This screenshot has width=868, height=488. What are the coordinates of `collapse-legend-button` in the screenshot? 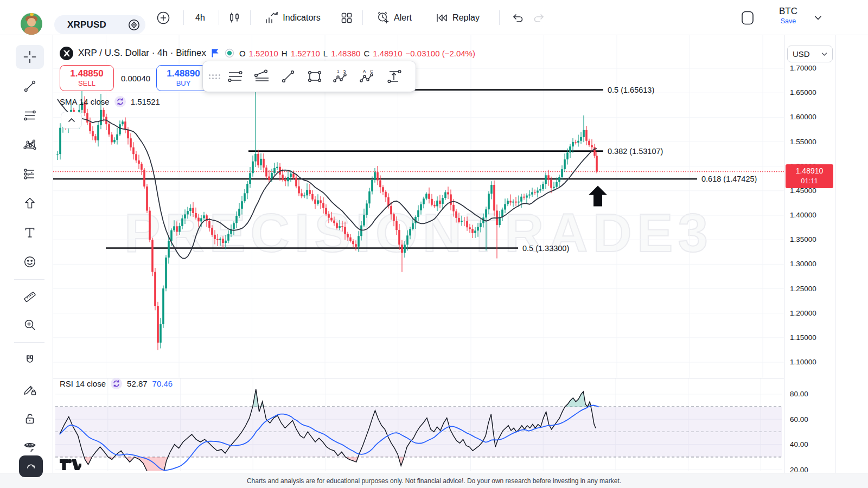 It's located at (72, 120).